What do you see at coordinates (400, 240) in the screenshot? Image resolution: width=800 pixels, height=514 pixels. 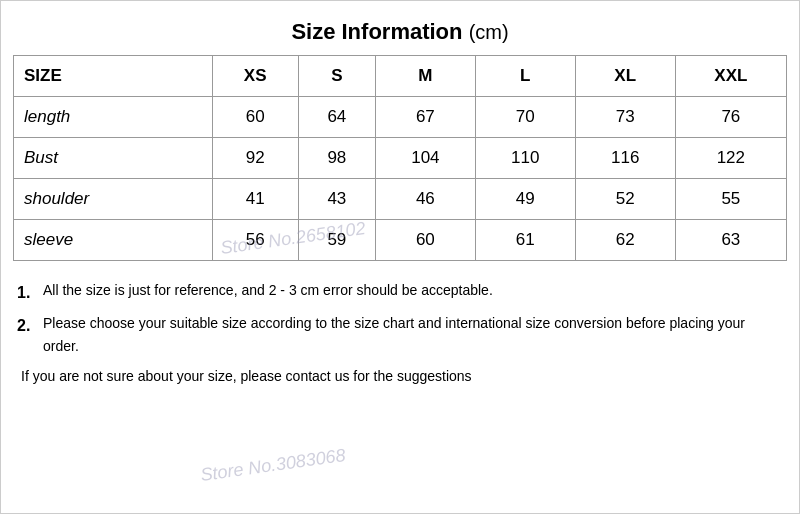 I see `table-row: sleeve565960616263` at bounding box center [400, 240].